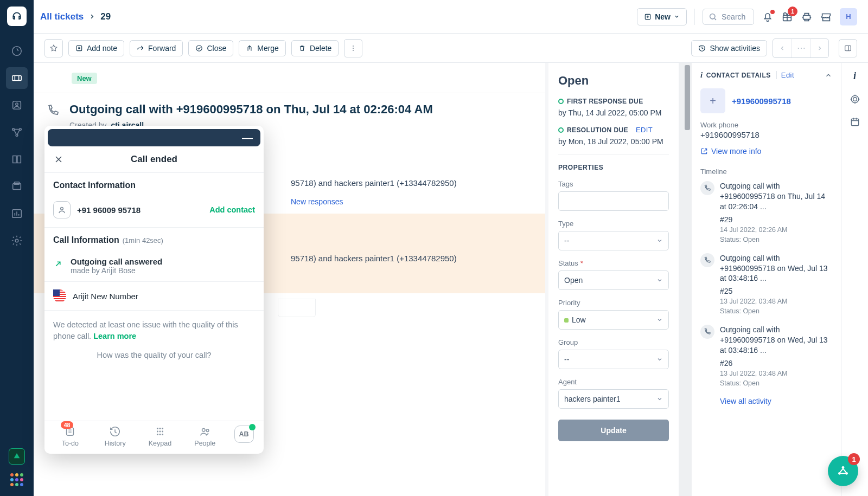 The image size is (868, 496). What do you see at coordinates (801, 48) in the screenshot?
I see `ticket-nav-more: ⋯` at bounding box center [801, 48].